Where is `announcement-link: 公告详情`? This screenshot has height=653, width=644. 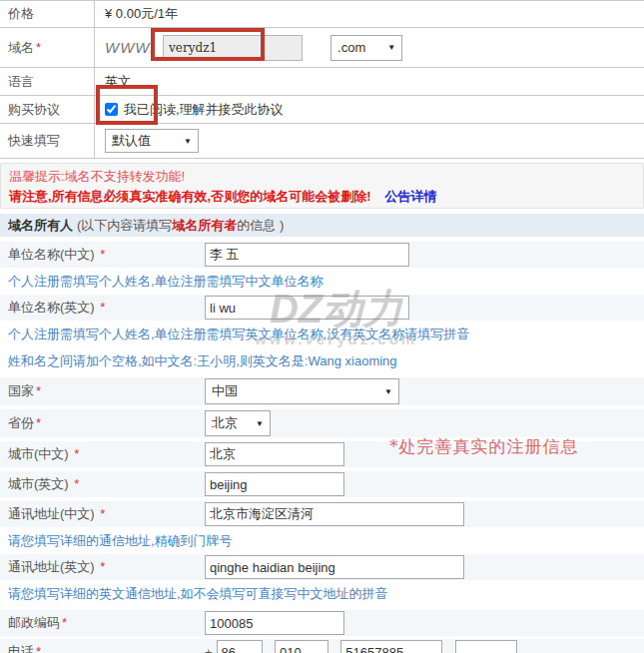
announcement-link: 公告详情 is located at coordinates (411, 196).